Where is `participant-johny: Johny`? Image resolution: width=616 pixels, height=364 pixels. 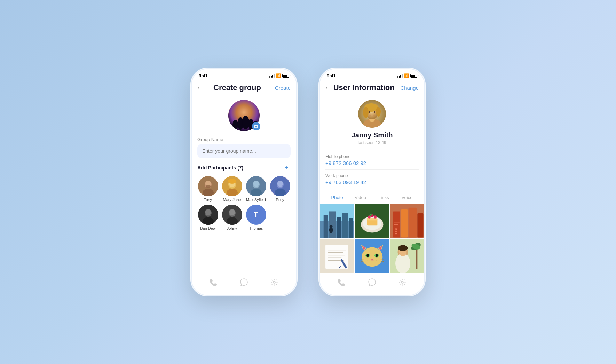 participant-johny: Johny is located at coordinates (232, 217).